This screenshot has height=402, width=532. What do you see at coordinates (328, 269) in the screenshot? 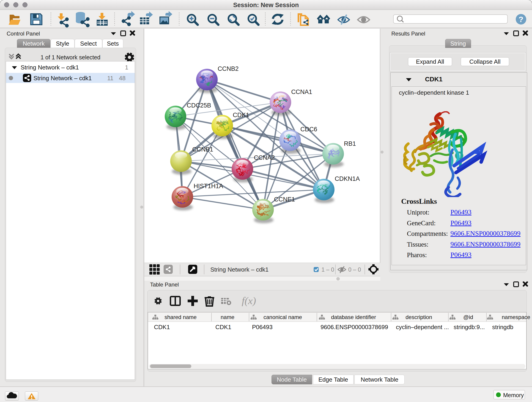
I see `svg-text: 1 – 0` at bounding box center [328, 269].